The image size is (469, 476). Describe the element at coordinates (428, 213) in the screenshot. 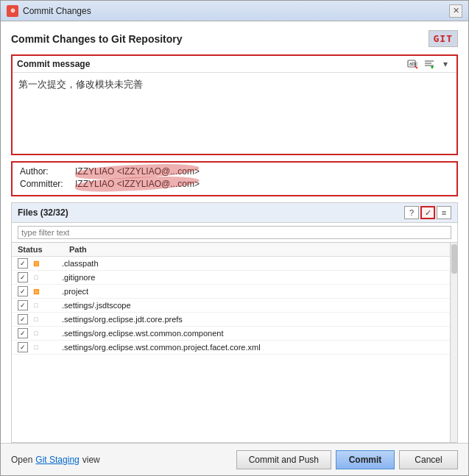

I see `files-header-icons: ? ✓ ≡` at that location.